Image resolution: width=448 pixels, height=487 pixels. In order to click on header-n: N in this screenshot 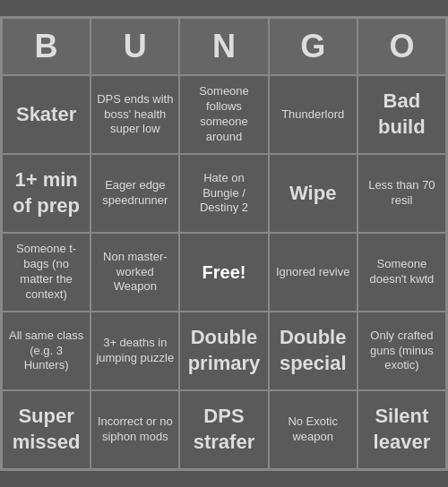, I will do `click(224, 47)`.